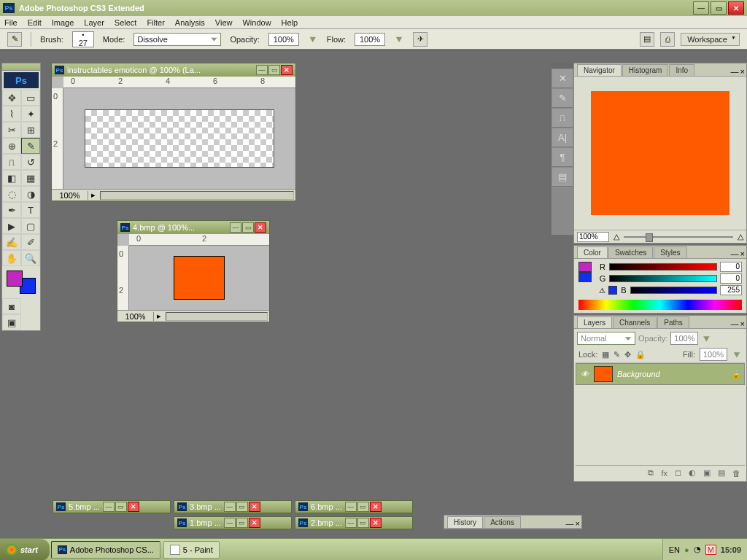 Image resolution: width=747 pixels, height=560 pixels. Describe the element at coordinates (31, 194) in the screenshot. I see `dodge-tool: ◑` at that location.